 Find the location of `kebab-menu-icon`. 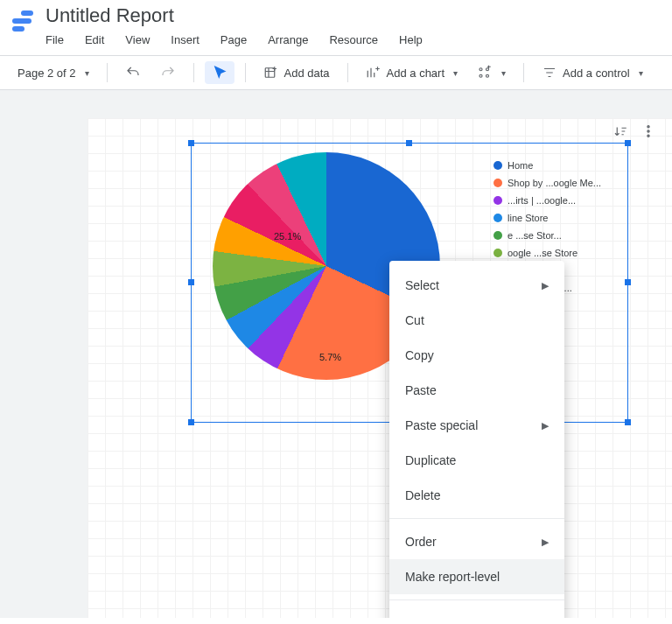

kebab-menu-icon is located at coordinates (648, 131).